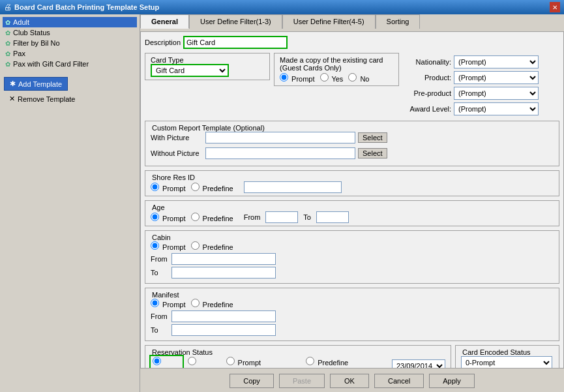 This screenshot has height=392, width=564. What do you see at coordinates (70, 53) in the screenshot?
I see `sidebar-item-pax: ✿ Pax` at bounding box center [70, 53].